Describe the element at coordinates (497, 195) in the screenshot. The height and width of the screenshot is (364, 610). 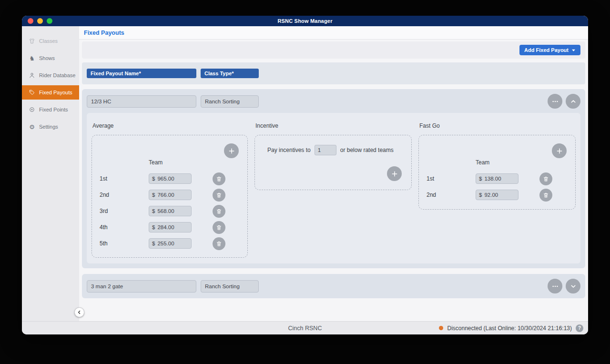
I see `amount-field: $ 92.00` at that location.